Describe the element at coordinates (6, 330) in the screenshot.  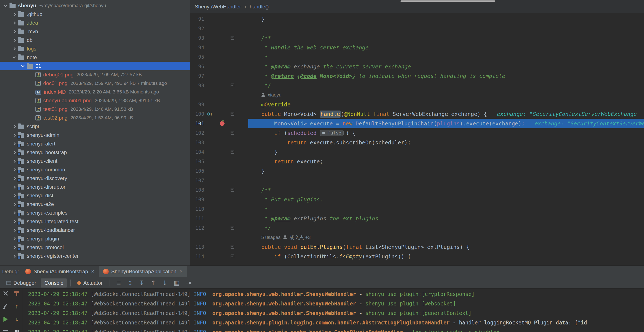
I see `menu-lines-icon` at that location.